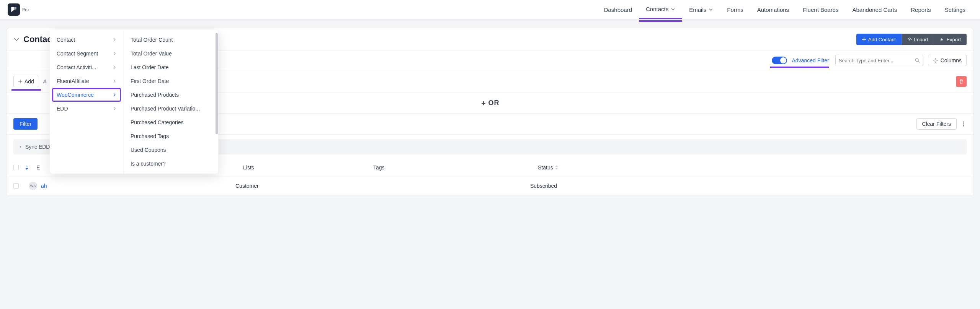 The height and width of the screenshot is (309, 980). Describe the element at coordinates (810, 60) in the screenshot. I see `advanced-filter-label: Advanced Filter` at that location.